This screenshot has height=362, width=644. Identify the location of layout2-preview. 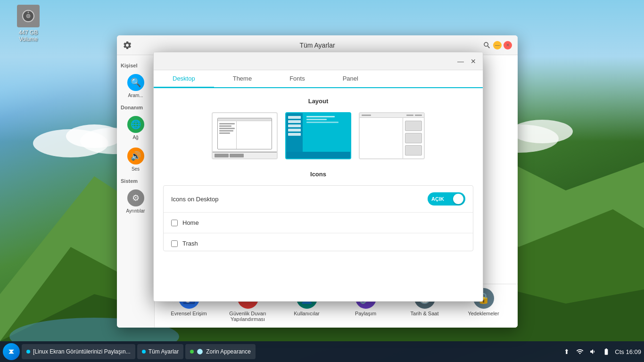
(318, 136).